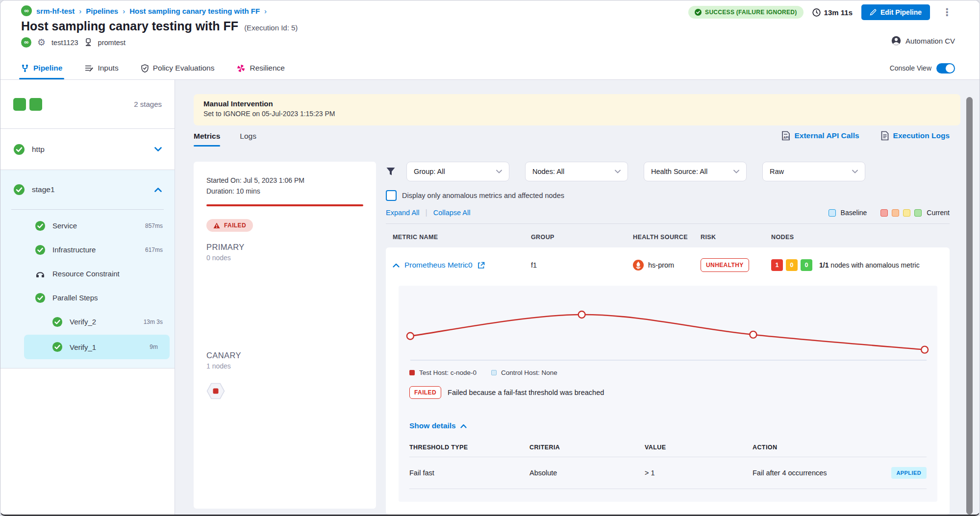 The height and width of the screenshot is (516, 980). What do you see at coordinates (827, 136) in the screenshot?
I see `external-api-calls-label: External API Calls` at bounding box center [827, 136].